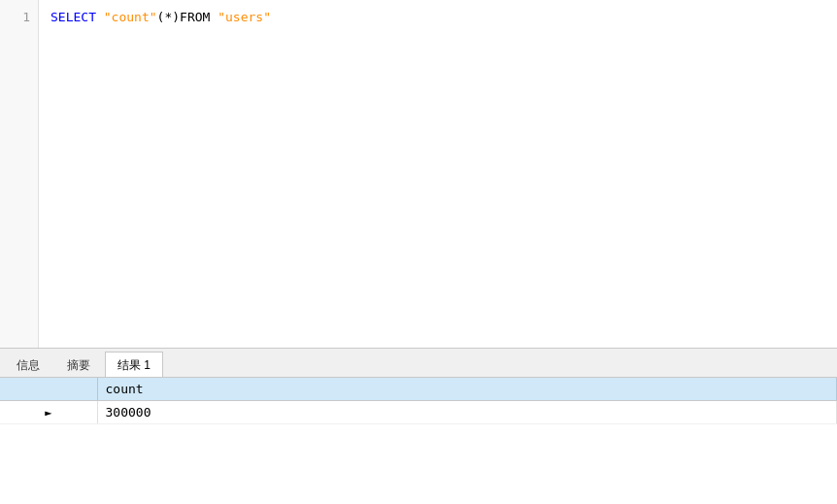  I want to click on row-arrow-icon: ►, so click(49, 413).